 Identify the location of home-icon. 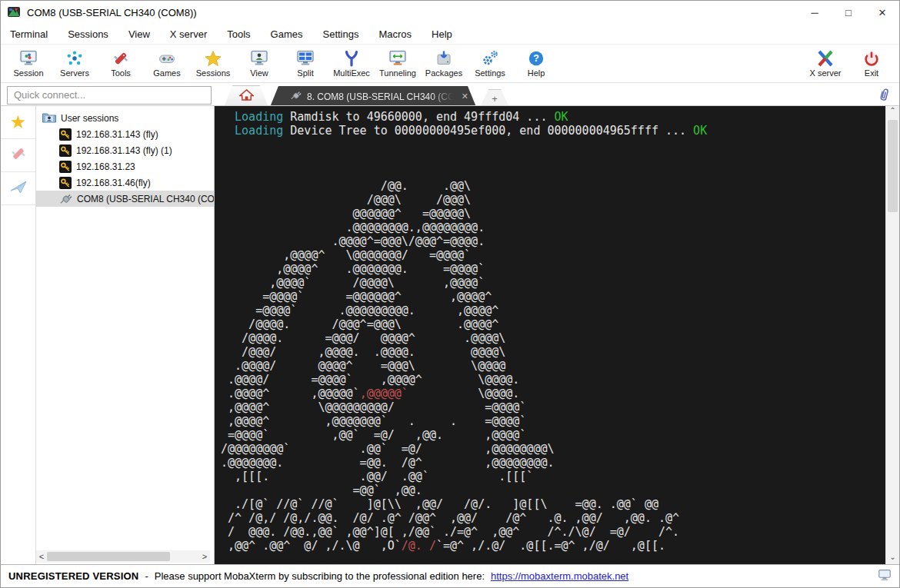
(246, 97).